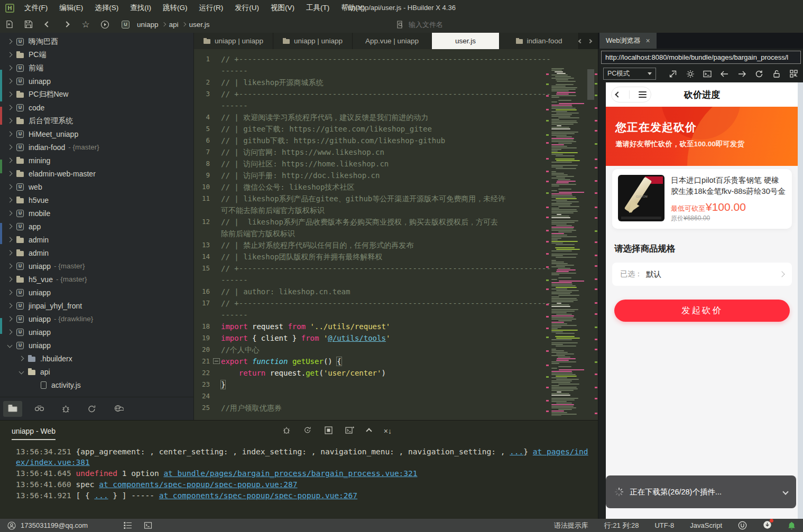 This screenshot has width=803, height=532. What do you see at coordinates (673, 74) in the screenshot?
I see `detach-window-icon` at bounding box center [673, 74].